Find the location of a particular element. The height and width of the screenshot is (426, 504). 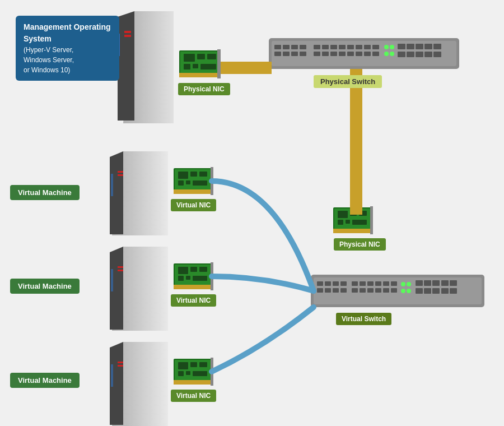

virtual-nic-2-label: Virtual NIC is located at coordinates (194, 300).